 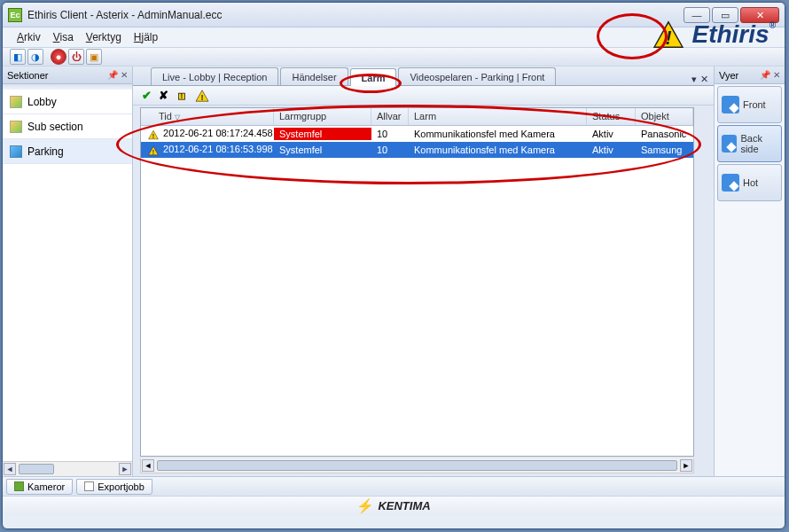 What do you see at coordinates (215, 76) in the screenshot?
I see `tab-live-lobby: Live - Lobby | Reception` at bounding box center [215, 76].